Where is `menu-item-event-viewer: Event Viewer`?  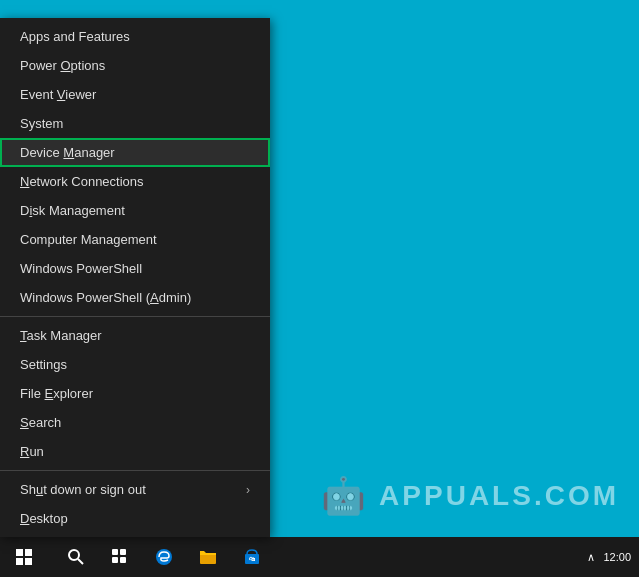 menu-item-event-viewer: Event Viewer is located at coordinates (135, 94).